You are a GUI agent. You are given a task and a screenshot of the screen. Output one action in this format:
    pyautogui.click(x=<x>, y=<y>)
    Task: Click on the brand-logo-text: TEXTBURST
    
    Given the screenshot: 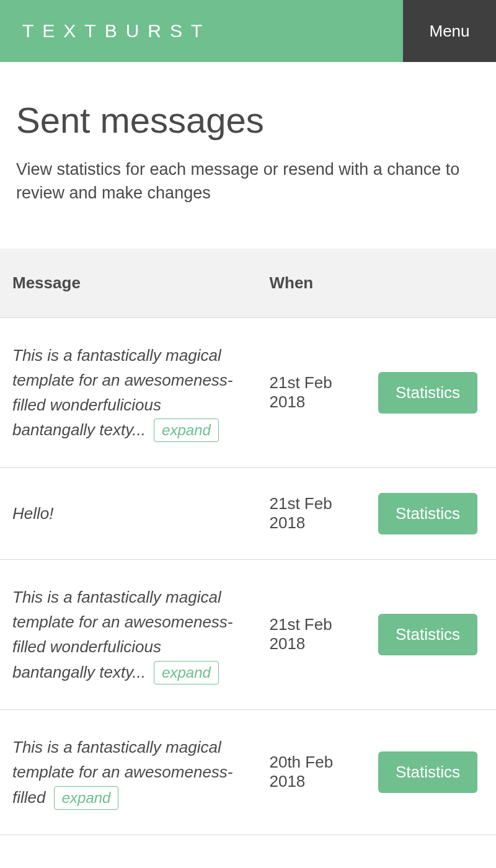 What is the action you would take?
    pyautogui.click(x=117, y=31)
    